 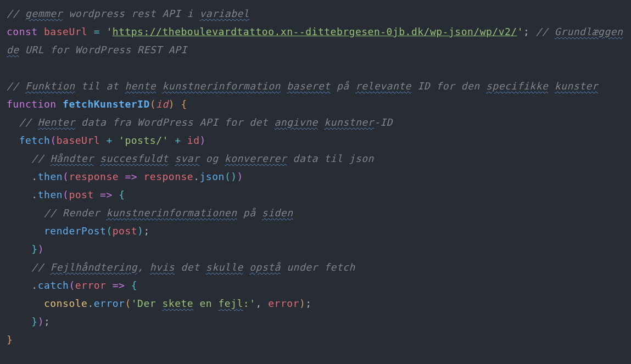 What do you see at coordinates (128, 13) in the screenshot?
I see `comment-line: // gemmer wordpress rest API i variabel` at bounding box center [128, 13].